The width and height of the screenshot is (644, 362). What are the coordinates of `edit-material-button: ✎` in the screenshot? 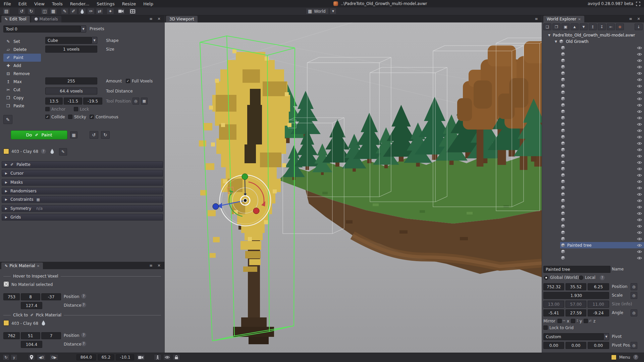 It's located at (63, 152).